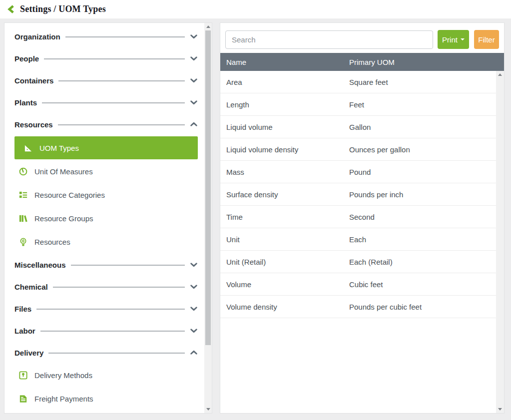 This screenshot has width=511, height=420. I want to click on section-label: Files, so click(23, 309).